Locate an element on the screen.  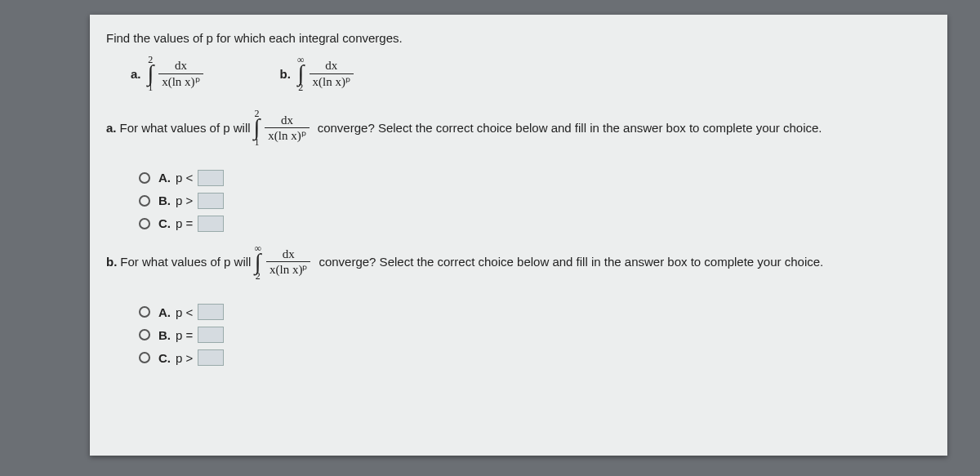
part-b-question: b. For what values of p will ∞ ∫ 2 dx x(… is located at coordinates (519, 262).